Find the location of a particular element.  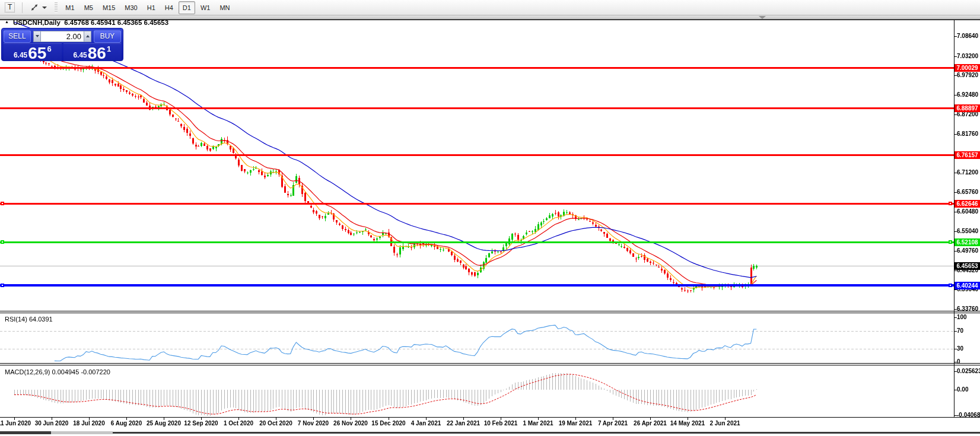

price-line-badge: 6.88897 is located at coordinates (967, 108).